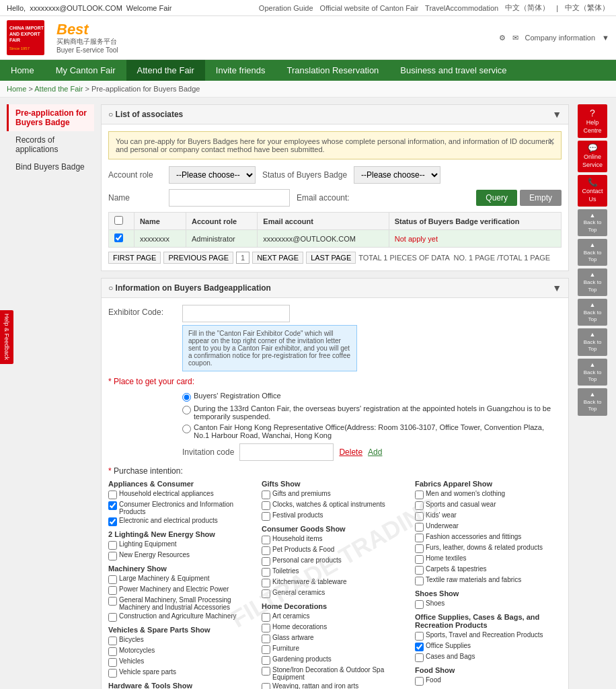  What do you see at coordinates (7, 337) in the screenshot?
I see `help-feedback-tab: Help & Feedback` at bounding box center [7, 337].